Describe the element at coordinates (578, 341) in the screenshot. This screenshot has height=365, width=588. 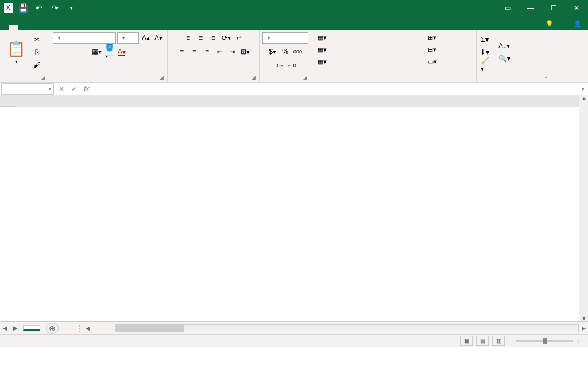
I see `zoom-in-button: +` at that location.